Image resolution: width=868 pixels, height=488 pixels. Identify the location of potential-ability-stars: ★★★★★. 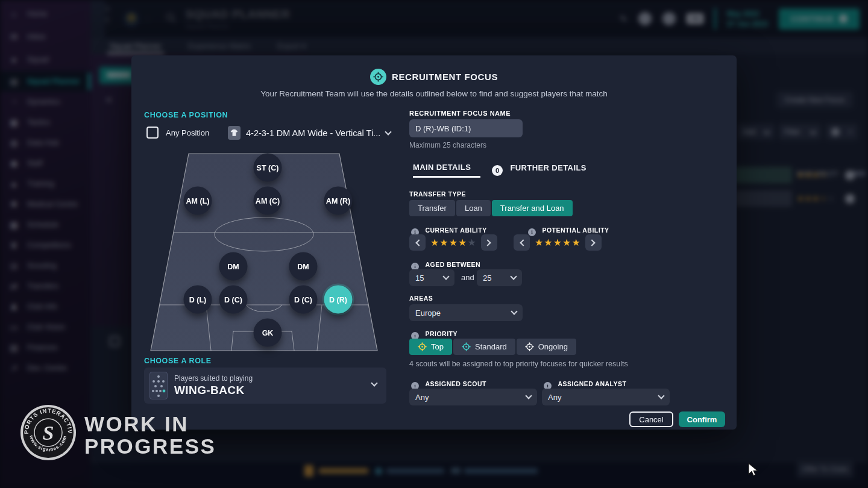
(558, 243).